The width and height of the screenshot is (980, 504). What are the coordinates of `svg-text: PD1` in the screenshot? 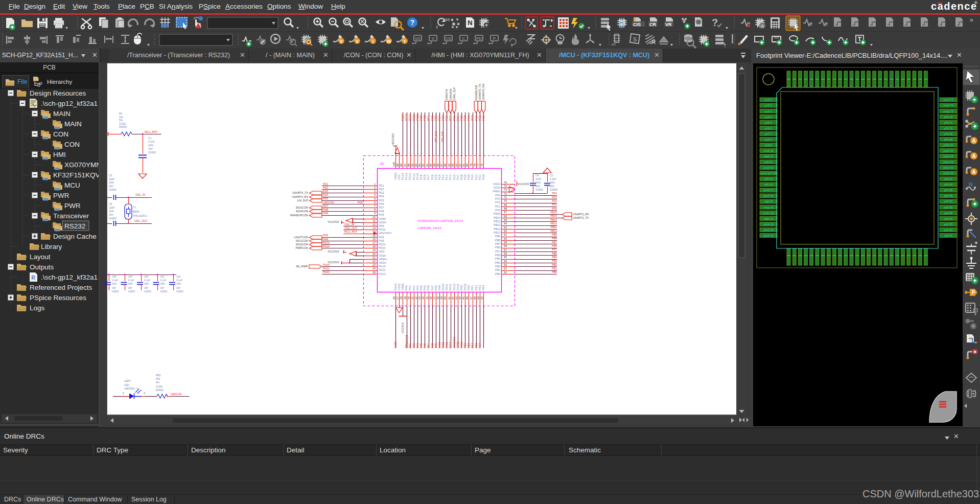 It's located at (381, 186).